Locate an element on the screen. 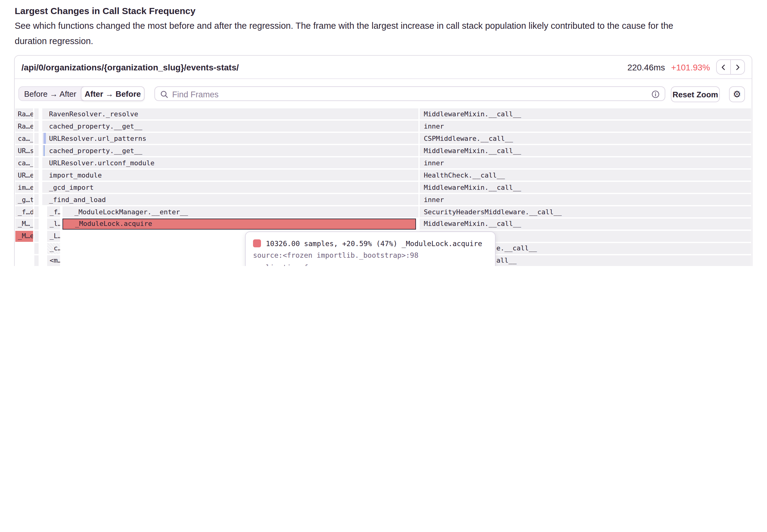 Image resolution: width=767 pixels, height=532 pixels. flame-frame: HealthCheck.__call__ is located at coordinates (585, 175).